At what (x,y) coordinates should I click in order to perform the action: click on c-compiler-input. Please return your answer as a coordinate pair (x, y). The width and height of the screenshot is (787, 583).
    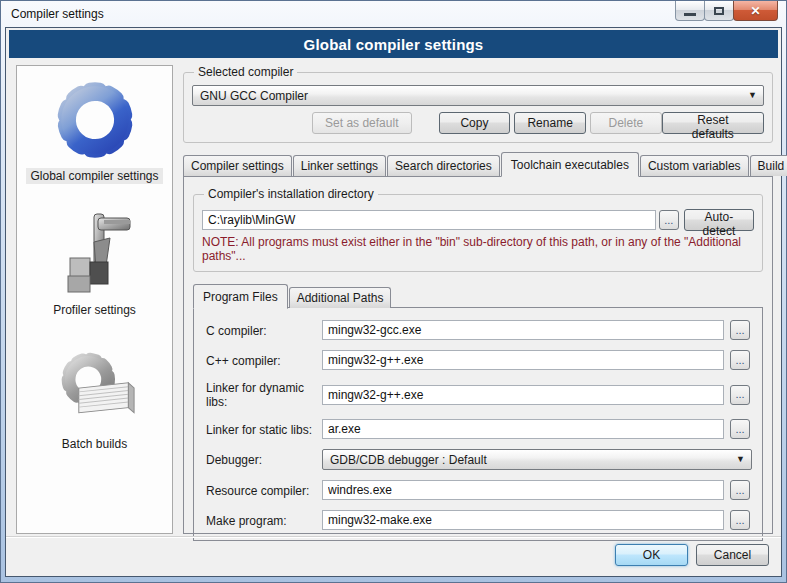
    Looking at the image, I should click on (523, 330).